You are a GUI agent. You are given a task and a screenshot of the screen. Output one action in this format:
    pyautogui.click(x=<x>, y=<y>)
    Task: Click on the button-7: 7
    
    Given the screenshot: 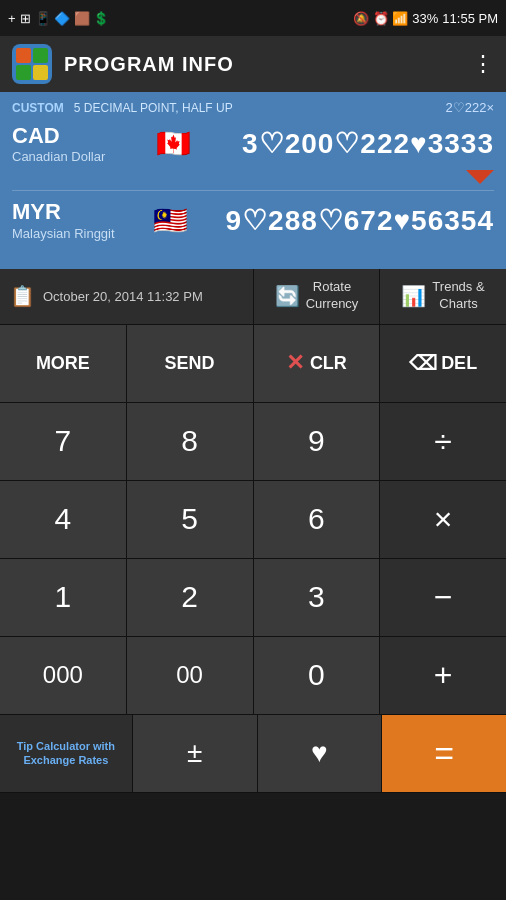 What is the action you would take?
    pyautogui.click(x=64, y=442)
    